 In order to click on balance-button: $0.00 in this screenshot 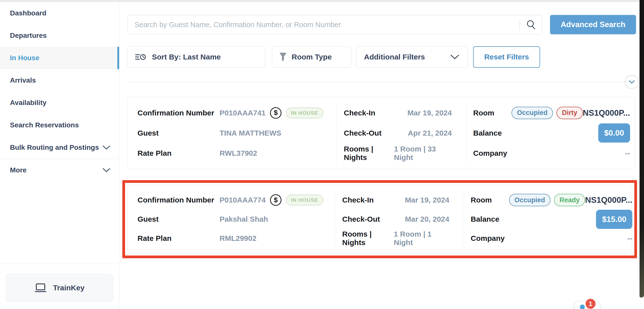, I will do `click(614, 133)`.